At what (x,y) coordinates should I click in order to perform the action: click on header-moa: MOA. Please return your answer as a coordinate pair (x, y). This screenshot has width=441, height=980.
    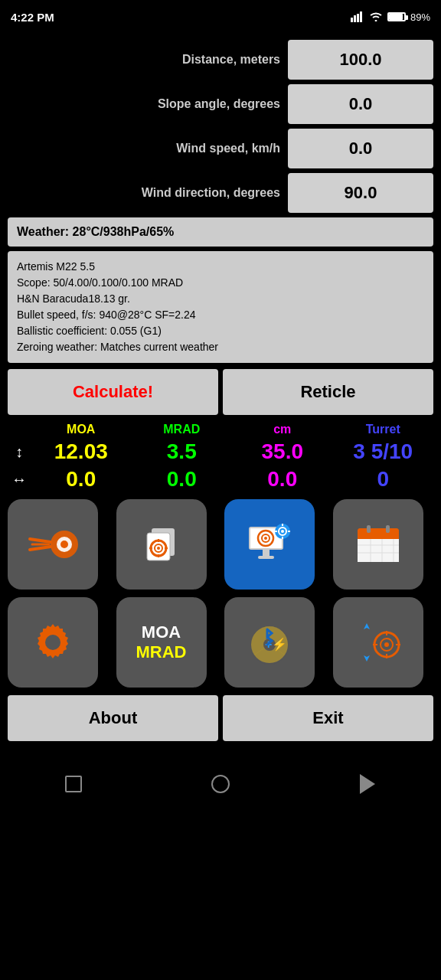
    Looking at the image, I should click on (81, 430).